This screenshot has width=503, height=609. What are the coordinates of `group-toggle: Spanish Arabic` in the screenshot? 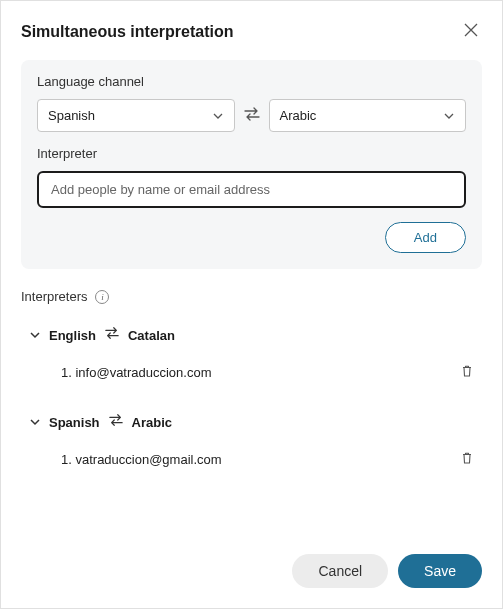 It's located at (252, 426).